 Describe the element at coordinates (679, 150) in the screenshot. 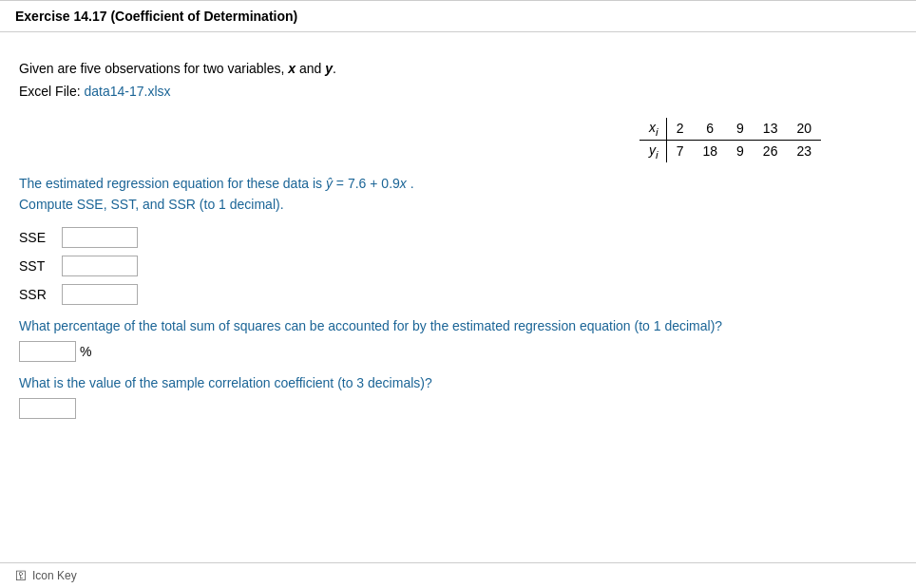

I see `table-r2-c1: 7` at that location.